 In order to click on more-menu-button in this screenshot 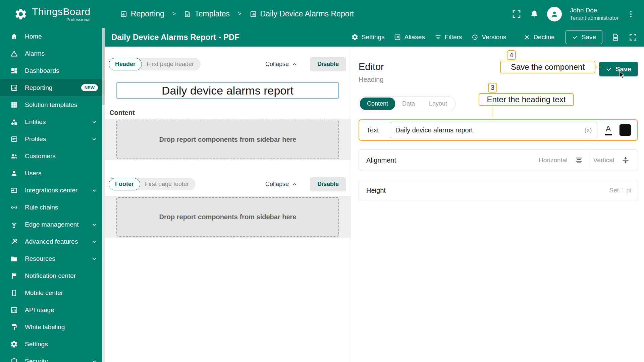, I will do `click(631, 14)`.